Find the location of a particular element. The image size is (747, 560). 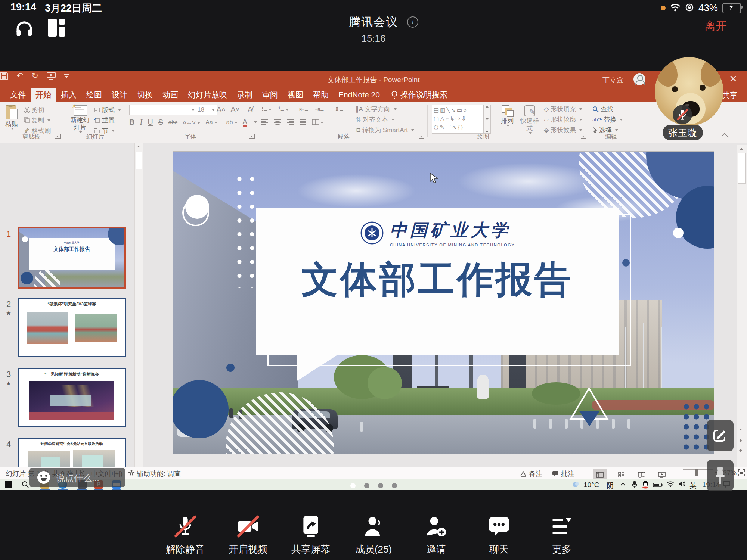

thumb-number-1: 1 is located at coordinates (9, 234).